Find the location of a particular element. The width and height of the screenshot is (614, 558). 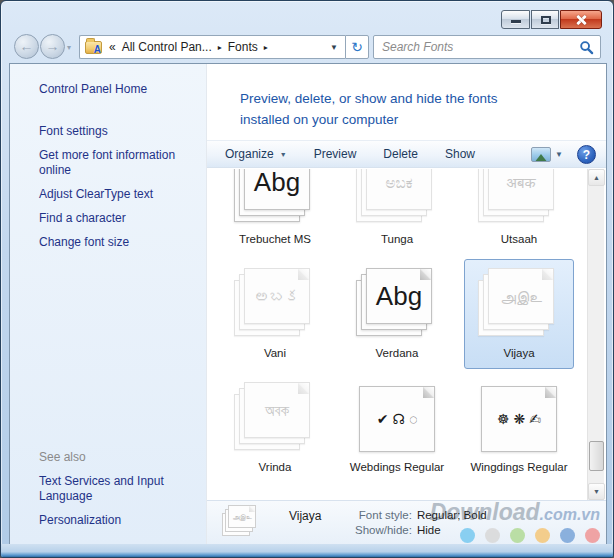

refresh-icon: ↻ is located at coordinates (357, 47).